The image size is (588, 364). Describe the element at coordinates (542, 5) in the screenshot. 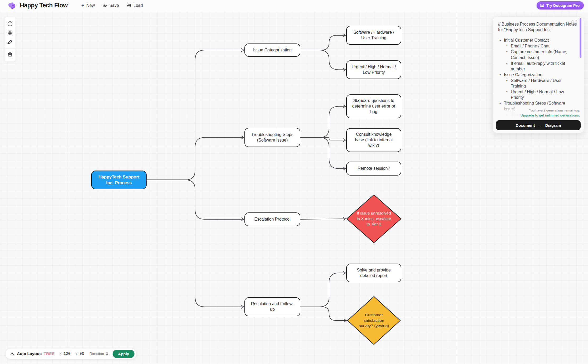

I see `crown-icon` at that location.